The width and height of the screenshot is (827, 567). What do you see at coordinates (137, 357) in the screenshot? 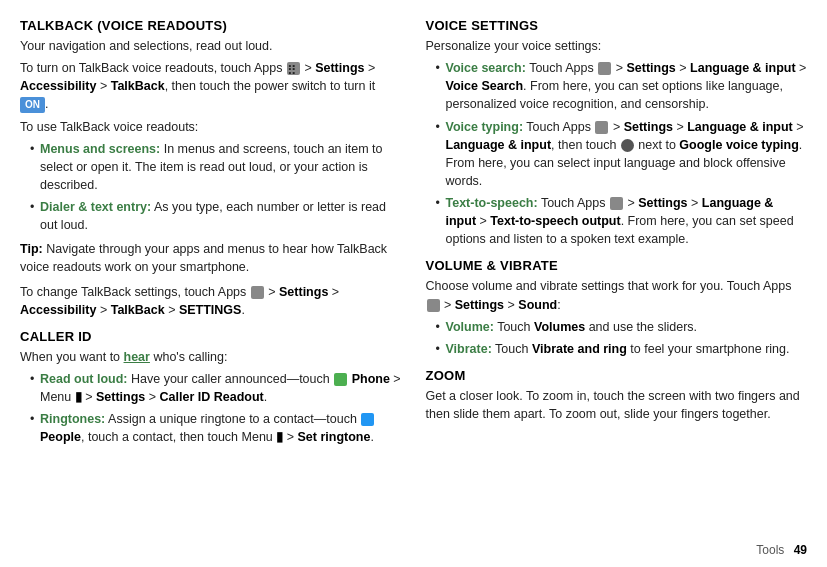
I see `hear-word: hear` at bounding box center [137, 357].